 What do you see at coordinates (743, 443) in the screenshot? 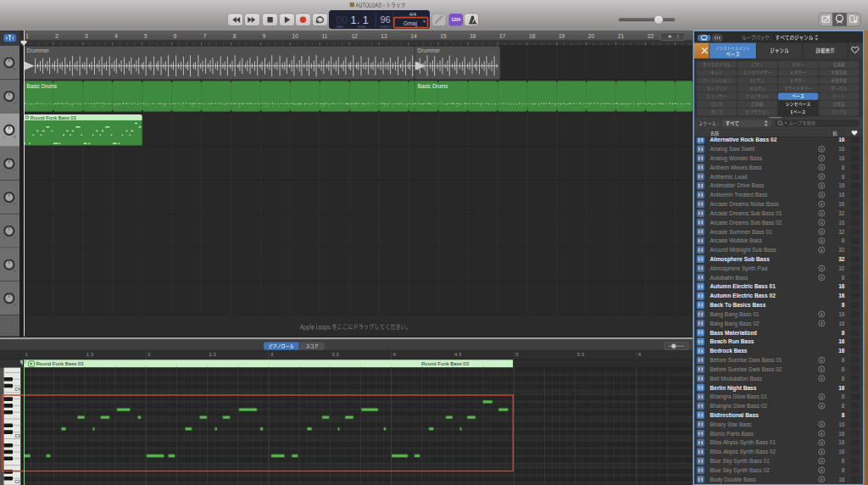
I see `svg-text: Bliss Abyss Synth Bass 01` at bounding box center [743, 443].